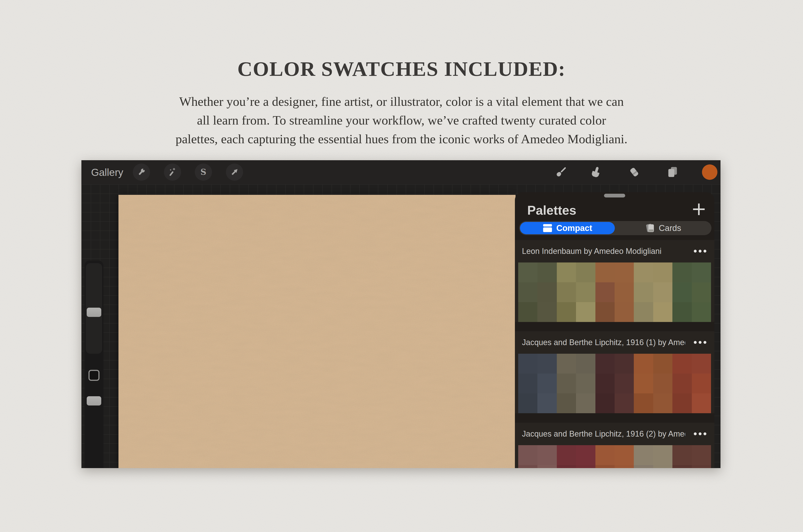 This screenshot has width=803, height=532. I want to click on compact-tab: Compact, so click(567, 228).